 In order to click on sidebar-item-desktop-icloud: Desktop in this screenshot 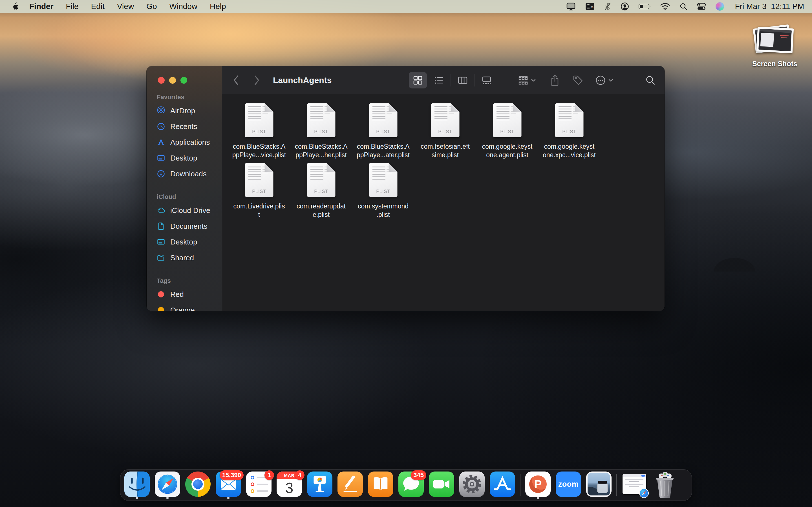, I will do `click(184, 242)`.